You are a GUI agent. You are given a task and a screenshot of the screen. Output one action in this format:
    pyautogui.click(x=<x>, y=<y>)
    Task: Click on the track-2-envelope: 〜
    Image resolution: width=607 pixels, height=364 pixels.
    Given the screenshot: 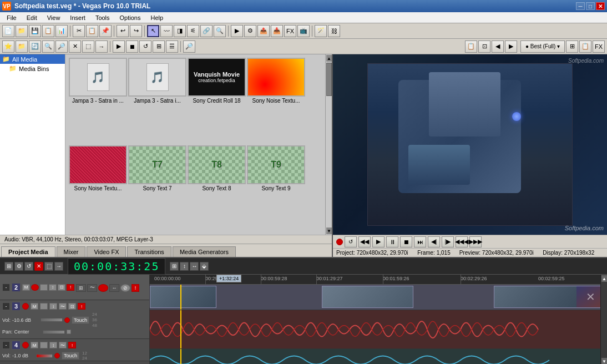 What is the action you would take?
    pyautogui.click(x=92, y=288)
    